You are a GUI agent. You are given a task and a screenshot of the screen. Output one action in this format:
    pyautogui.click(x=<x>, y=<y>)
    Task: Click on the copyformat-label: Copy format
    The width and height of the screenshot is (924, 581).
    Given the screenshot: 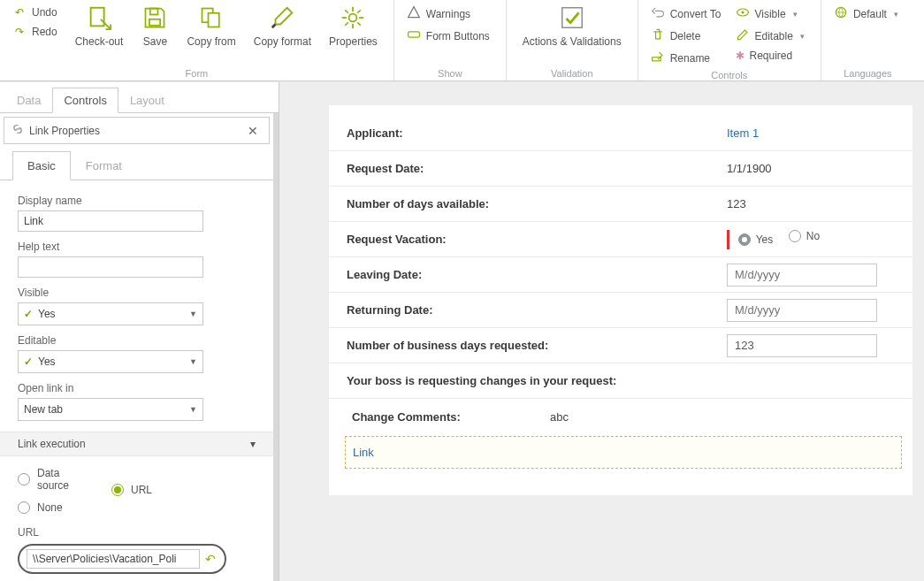 What is the action you would take?
    pyautogui.click(x=283, y=42)
    